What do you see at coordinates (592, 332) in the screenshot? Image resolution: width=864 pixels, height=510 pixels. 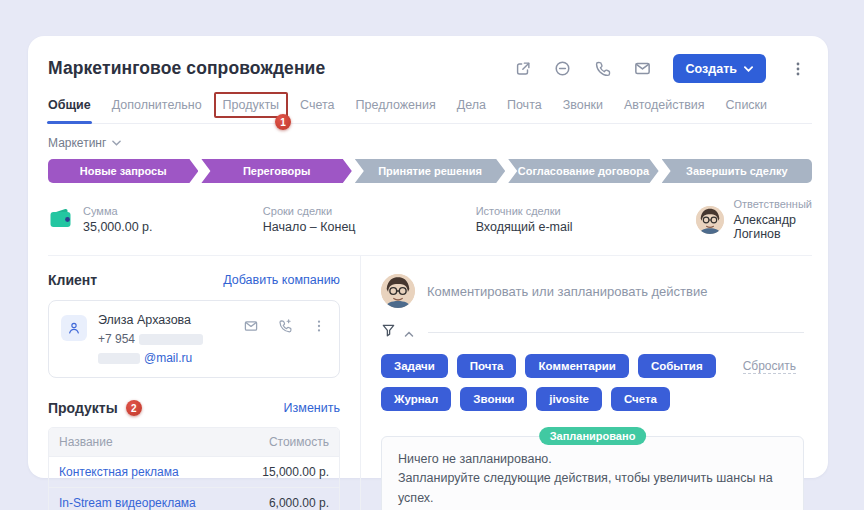 I see `timeline-filter-row` at bounding box center [592, 332].